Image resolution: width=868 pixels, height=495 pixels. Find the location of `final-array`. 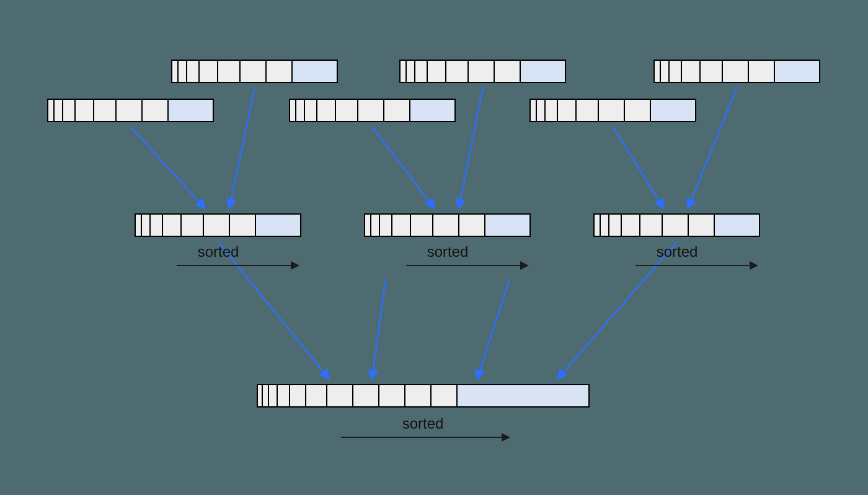

final-array is located at coordinates (423, 396).